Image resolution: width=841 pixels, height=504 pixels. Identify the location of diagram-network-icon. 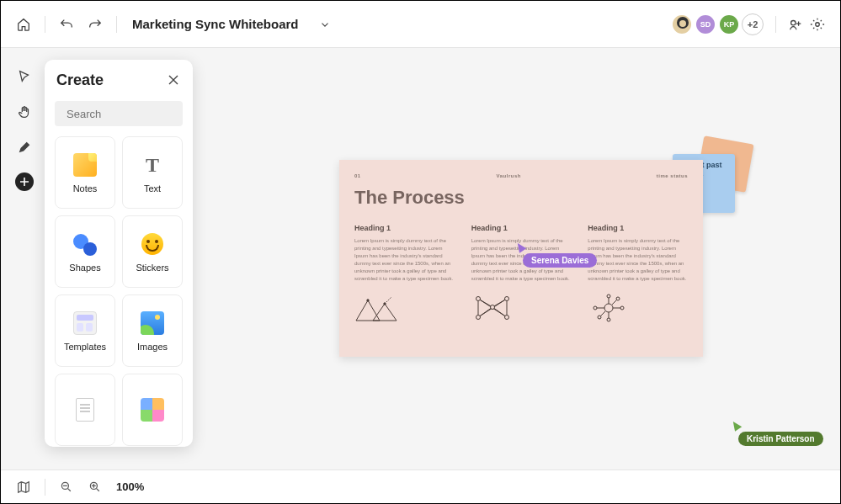
(522, 308).